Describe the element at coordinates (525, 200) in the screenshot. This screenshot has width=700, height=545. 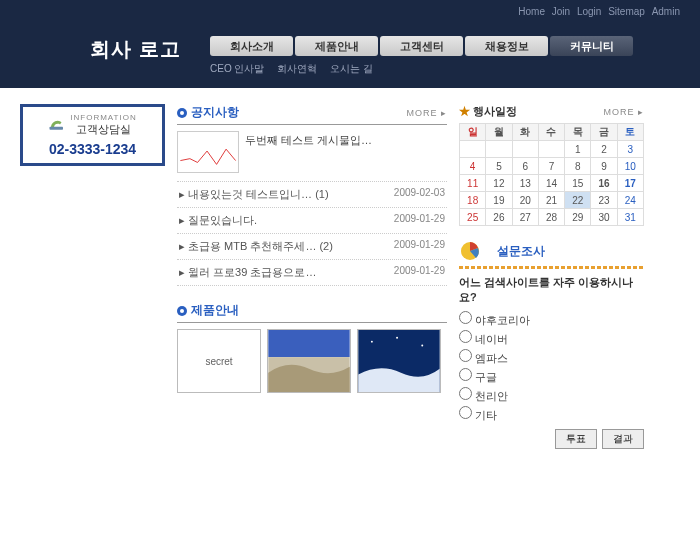
I see `calendar-day: 20` at that location.